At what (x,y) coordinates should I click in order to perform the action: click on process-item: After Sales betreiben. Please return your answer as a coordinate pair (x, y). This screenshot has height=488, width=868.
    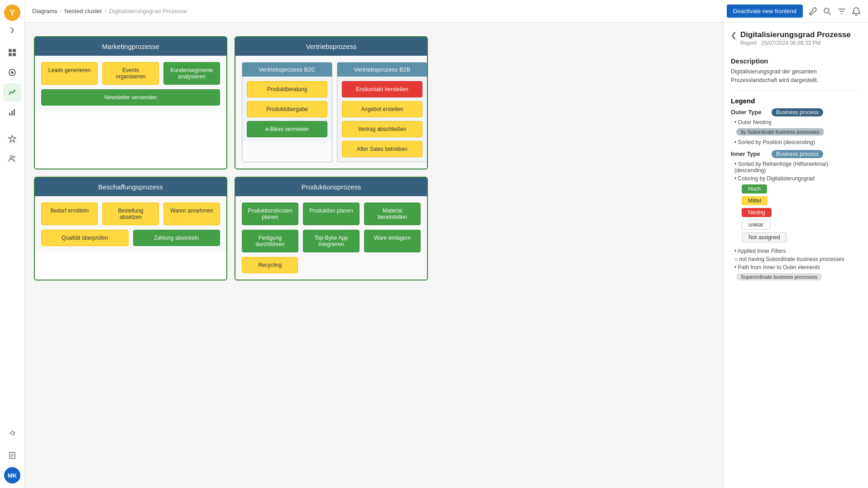
    Looking at the image, I should click on (382, 149).